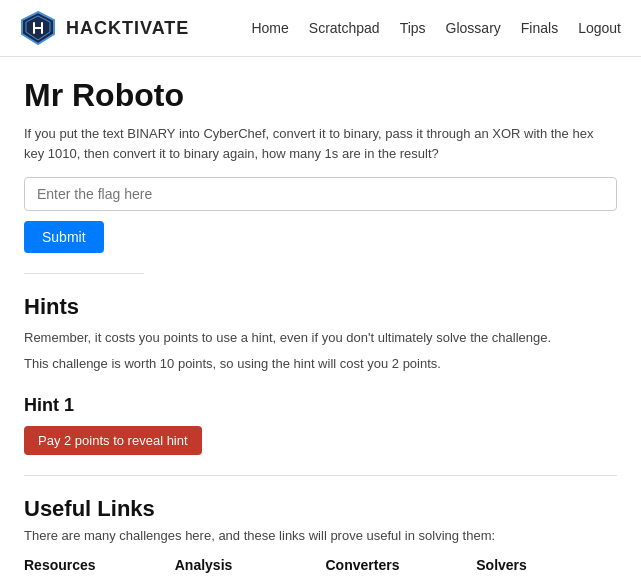 The height and width of the screenshot is (580, 641). Describe the element at coordinates (128, 28) in the screenshot. I see `logo-text: HACKTIVATE` at that location.